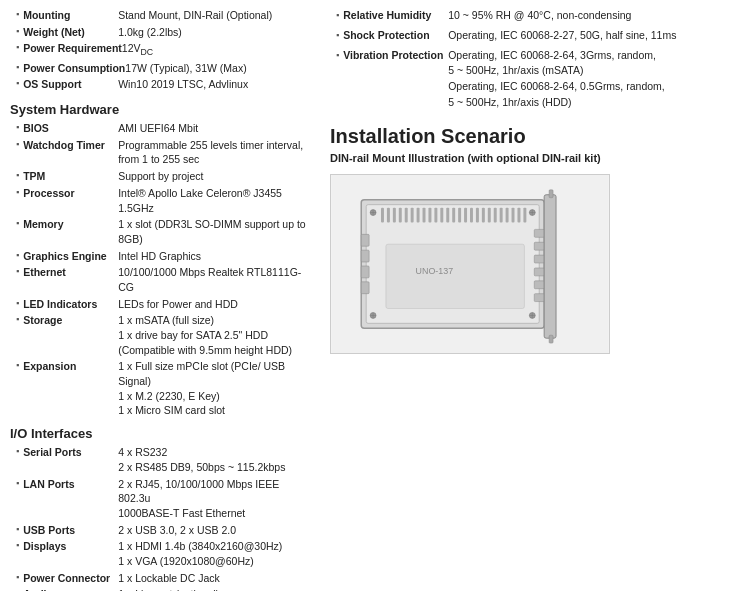 Image resolution: width=750 pixels, height=591 pixels. I want to click on spec-label-weight: Weight (Net), so click(70, 32).